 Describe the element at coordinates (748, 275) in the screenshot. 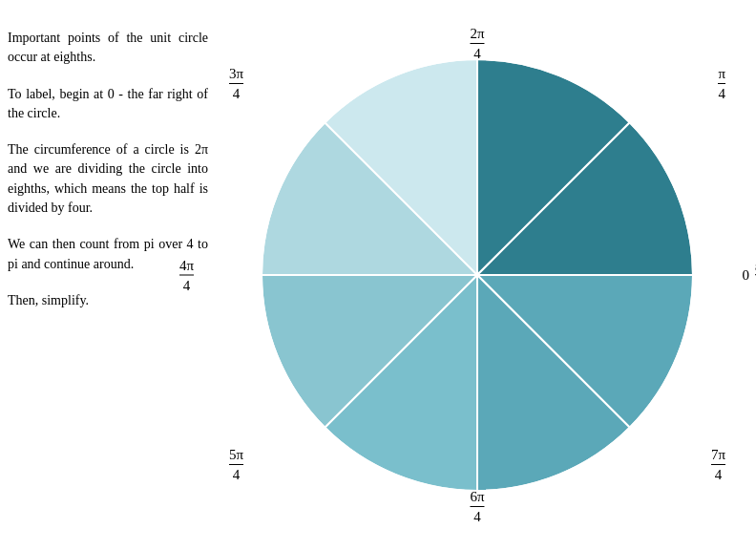

I see `label-0-8pi4: 0 8π 4` at that location.